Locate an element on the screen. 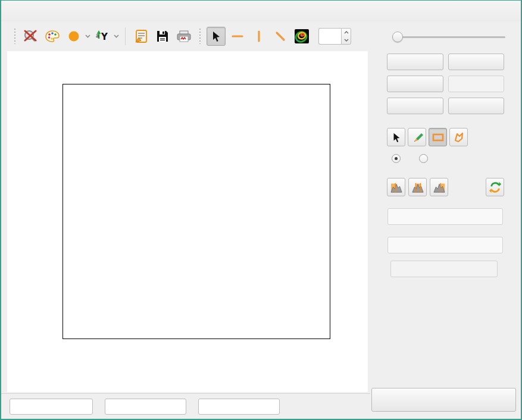 This screenshot has height=420, width=522. unmask-radio is located at coordinates (426, 158).